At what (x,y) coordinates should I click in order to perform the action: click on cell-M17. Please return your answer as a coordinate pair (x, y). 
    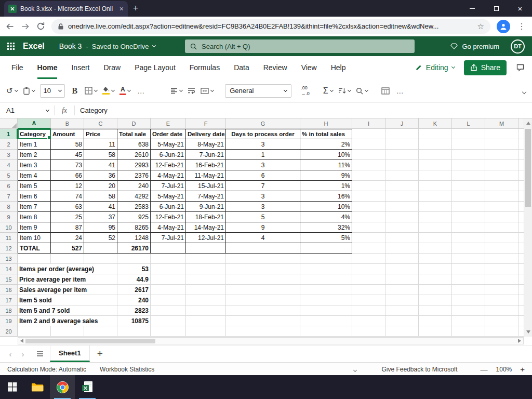
    Looking at the image, I should click on (502, 300).